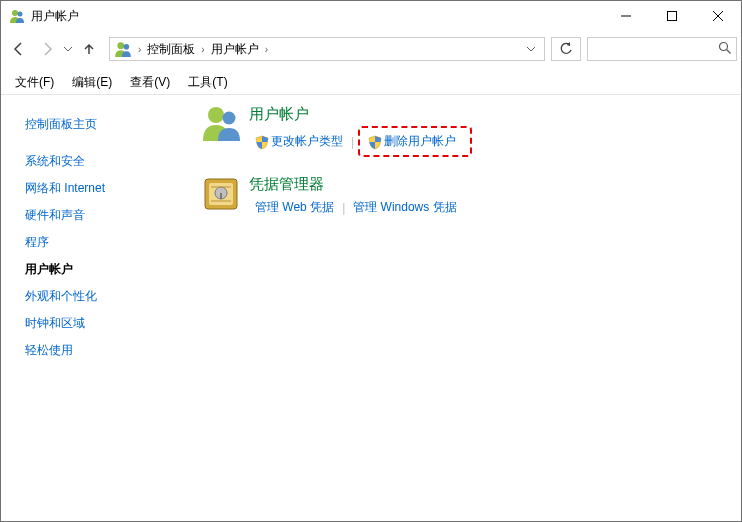 Image resolution: width=742 pixels, height=522 pixels. What do you see at coordinates (420, 142) in the screenshot?
I see `link-label: 删除用户帐户` at bounding box center [420, 142].